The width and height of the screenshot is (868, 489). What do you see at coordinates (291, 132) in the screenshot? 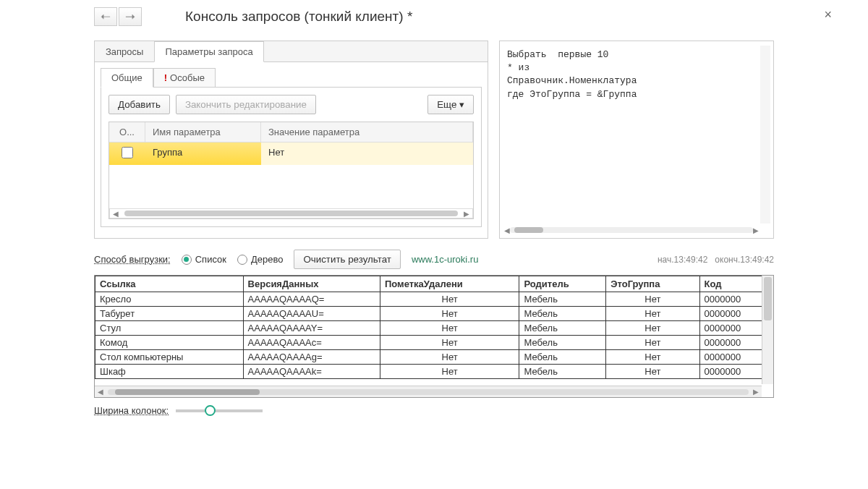
I see `param-header: О... Имя параметра Значение параметра` at bounding box center [291, 132].